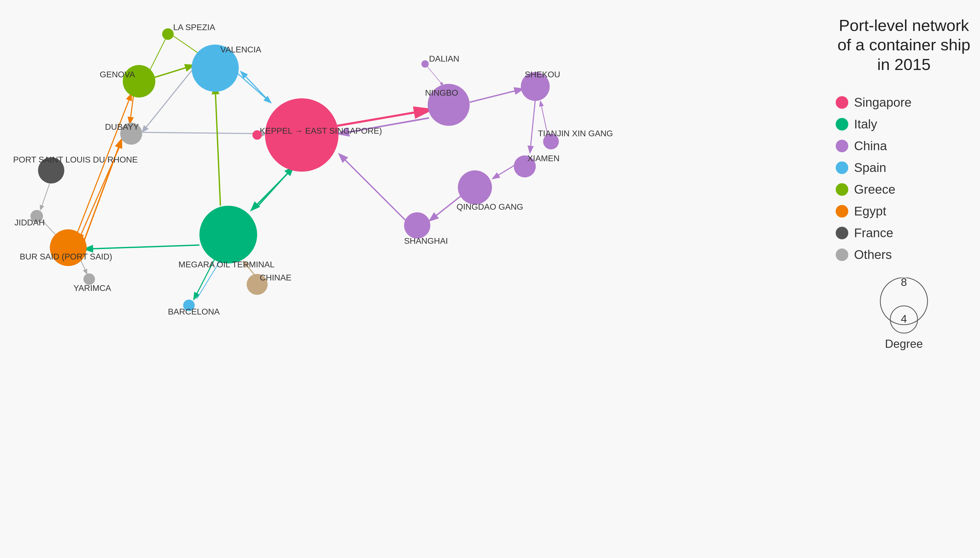 This screenshot has width=980, height=558. I want to click on legend-label-spain: Spain, so click(870, 168).